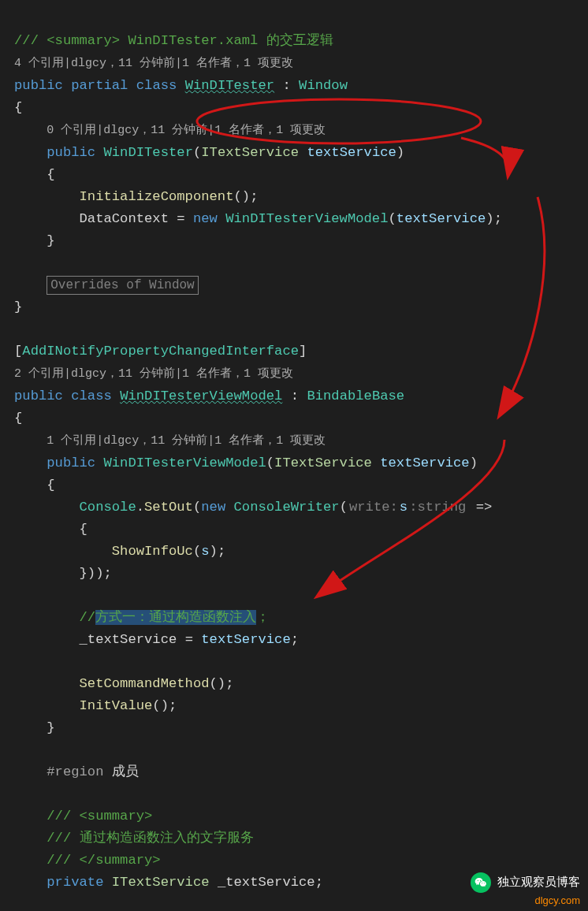 The width and height of the screenshot is (588, 911). What do you see at coordinates (122, 285) in the screenshot?
I see `collapsed-region: Overrides of Window` at bounding box center [122, 285].